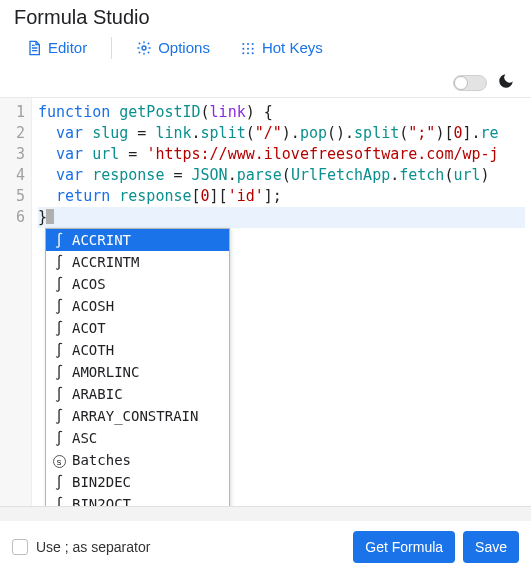 The image size is (531, 573). I want to click on code-line: var url = 'https://www.ilovefreesoftware…, so click(282, 154).